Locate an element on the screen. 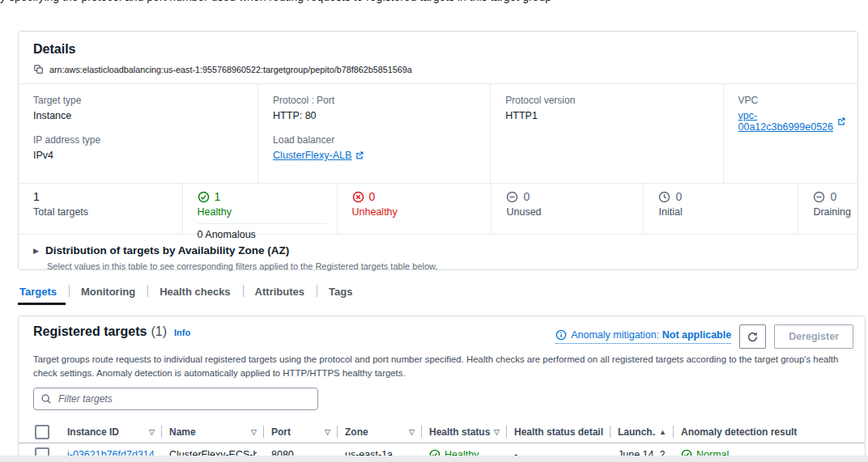  info-icon is located at coordinates (561, 335).